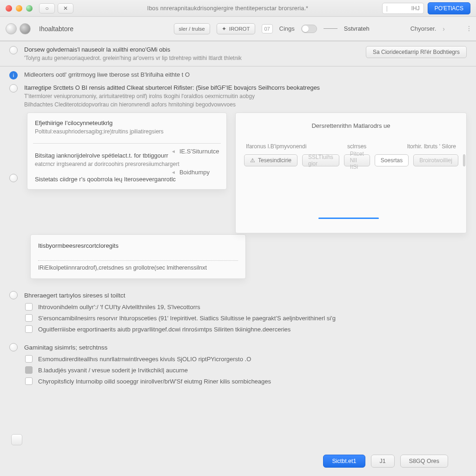  Describe the element at coordinates (119, 307) in the screenshot. I see `group1-opt1-label: Ihtrovonihdelm oullyr':/ 'f CUl'ty Alvte…` at that location.